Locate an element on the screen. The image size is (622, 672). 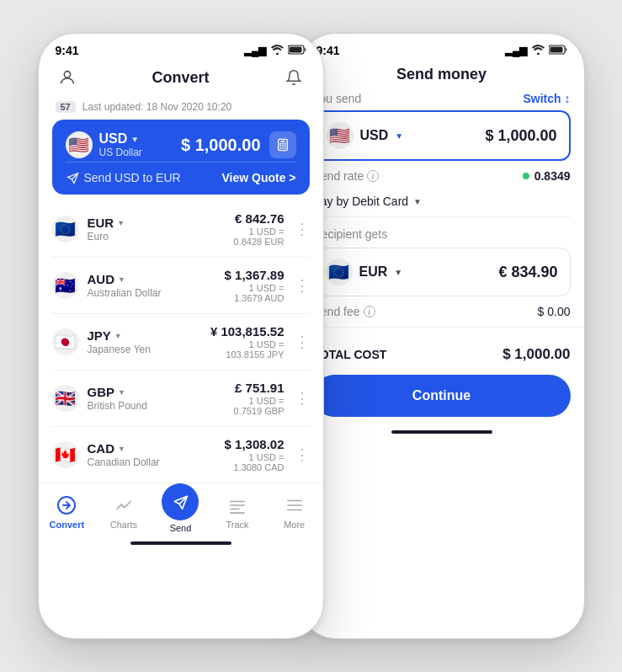
list-item: 🇨🇦 CAD ▼ Canadian Dollar $ 1,308.02 1 US… is located at coordinates (181, 455).